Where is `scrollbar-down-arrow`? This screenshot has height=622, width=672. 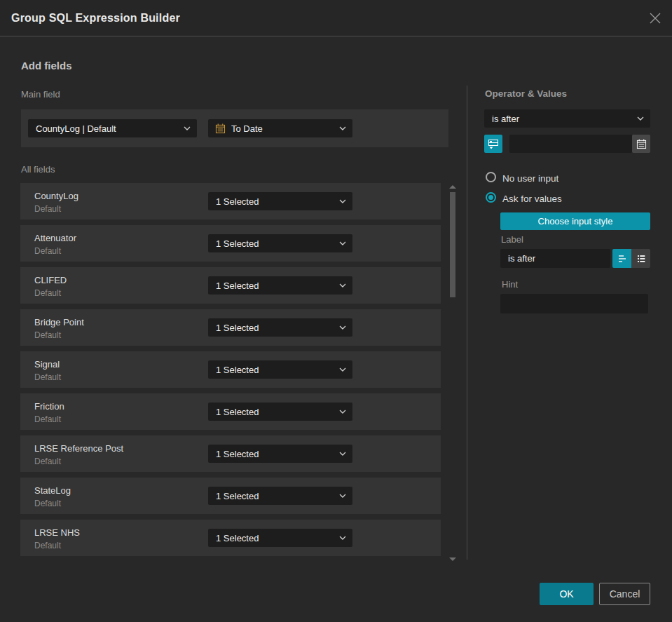
scrollbar-down-arrow is located at coordinates (453, 560).